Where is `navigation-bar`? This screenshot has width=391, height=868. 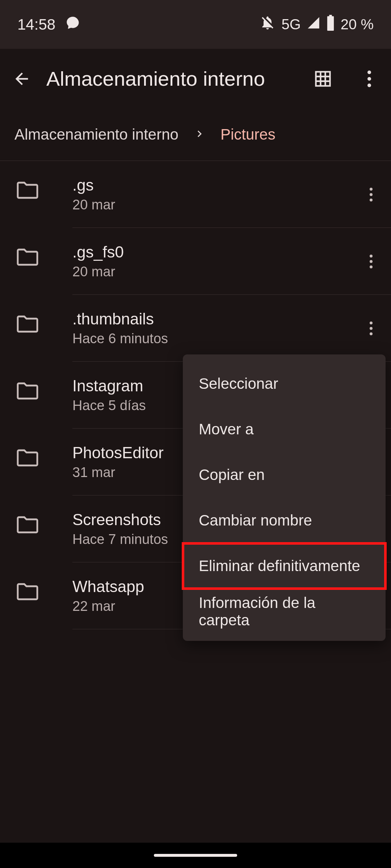 navigation-bar is located at coordinates (196, 855).